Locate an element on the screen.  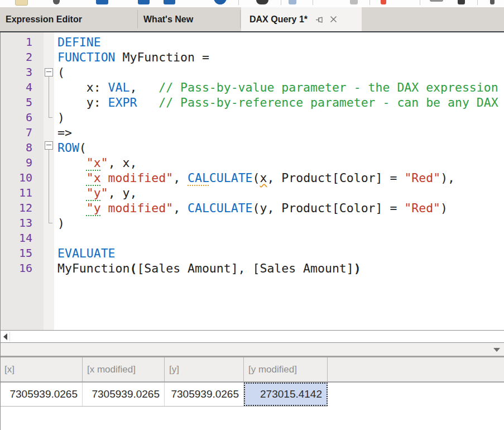
code-text: ) is located at coordinates (61, 223).